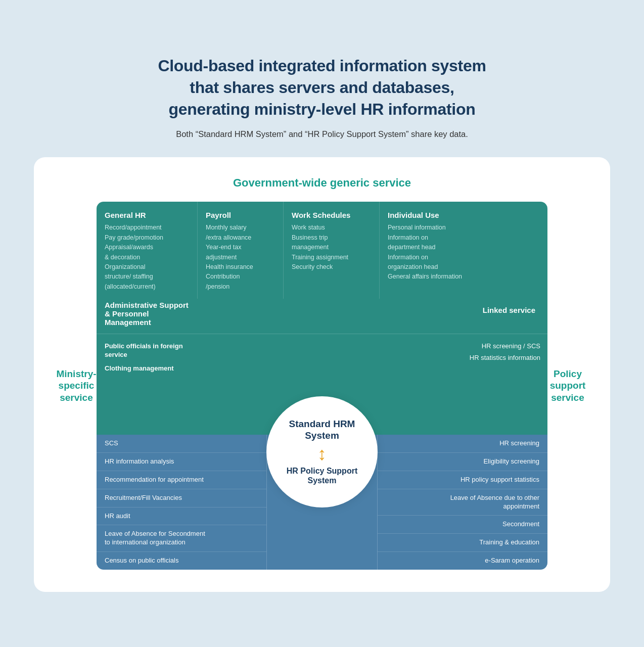 The width and height of the screenshot is (644, 647). Describe the element at coordinates (76, 386) in the screenshot. I see `ministry-specific-label: Ministry- specific service` at that location.